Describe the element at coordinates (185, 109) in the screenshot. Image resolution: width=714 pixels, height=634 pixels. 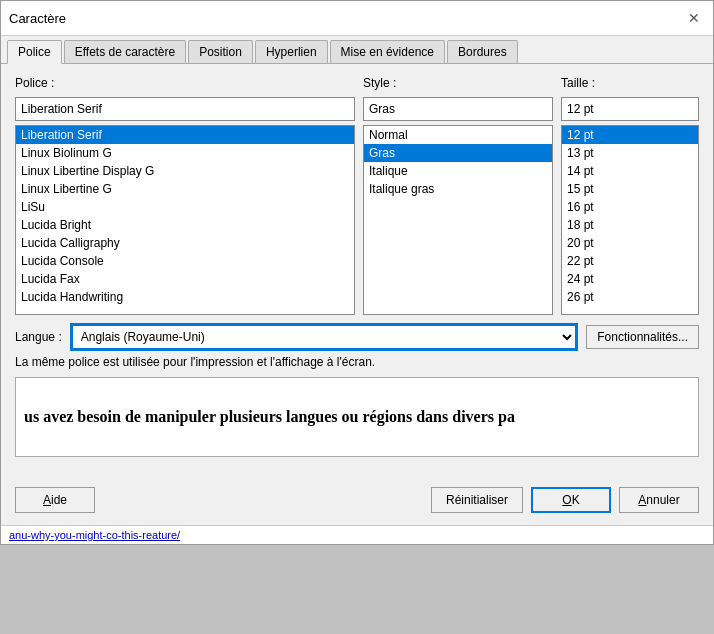
I see `police-input` at that location.